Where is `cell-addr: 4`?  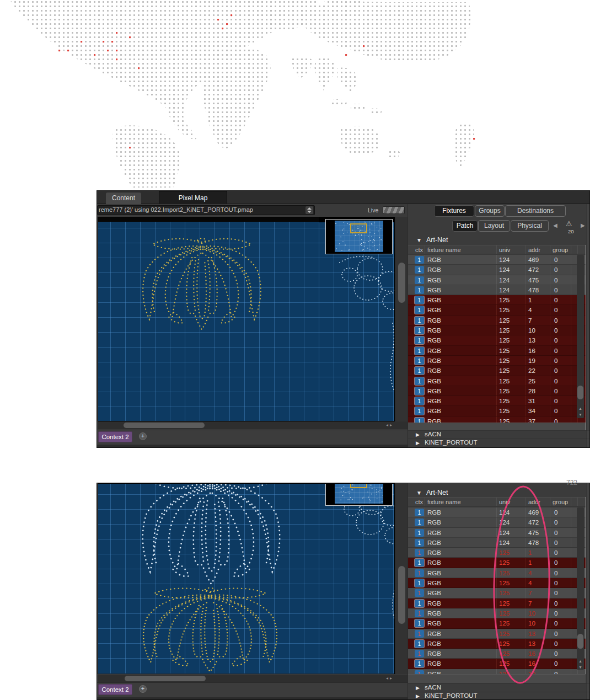
cell-addr: 4 is located at coordinates (530, 573).